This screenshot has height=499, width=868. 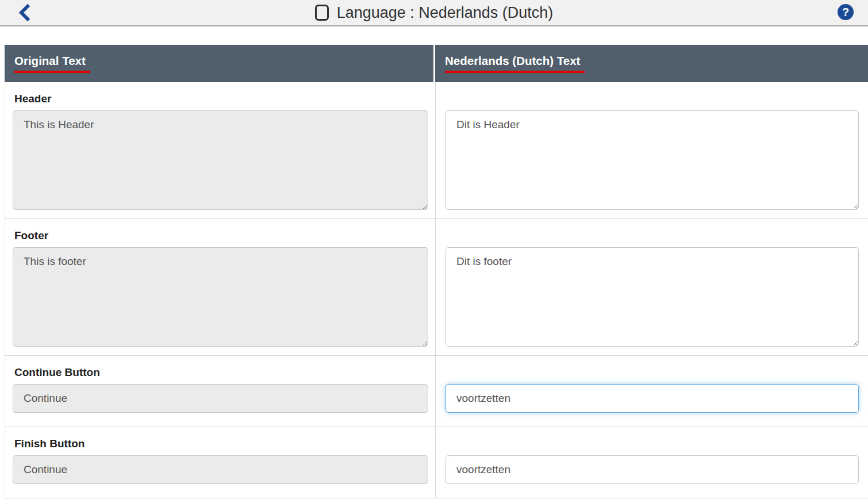 I want to click on original-footer-textarea: This is footer, so click(x=221, y=297).